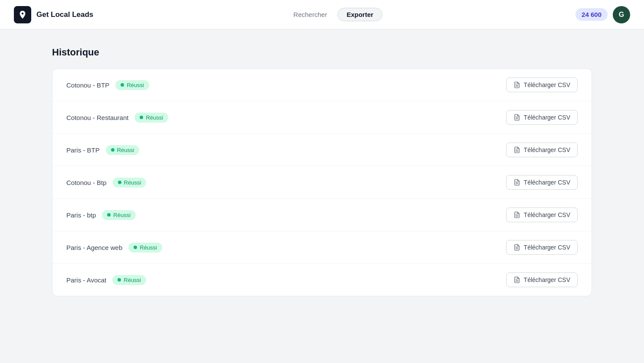  Describe the element at coordinates (87, 183) in the screenshot. I see `row-name-3: Cotonou - Btp` at that location.